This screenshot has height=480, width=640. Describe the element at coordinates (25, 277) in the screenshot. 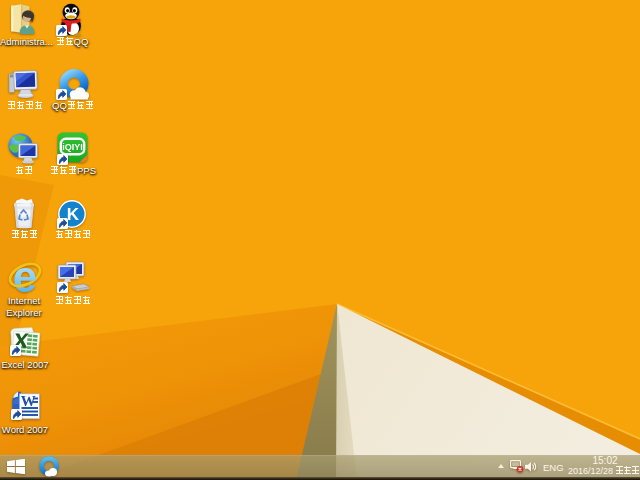

I see `svg-text: e` at that location.